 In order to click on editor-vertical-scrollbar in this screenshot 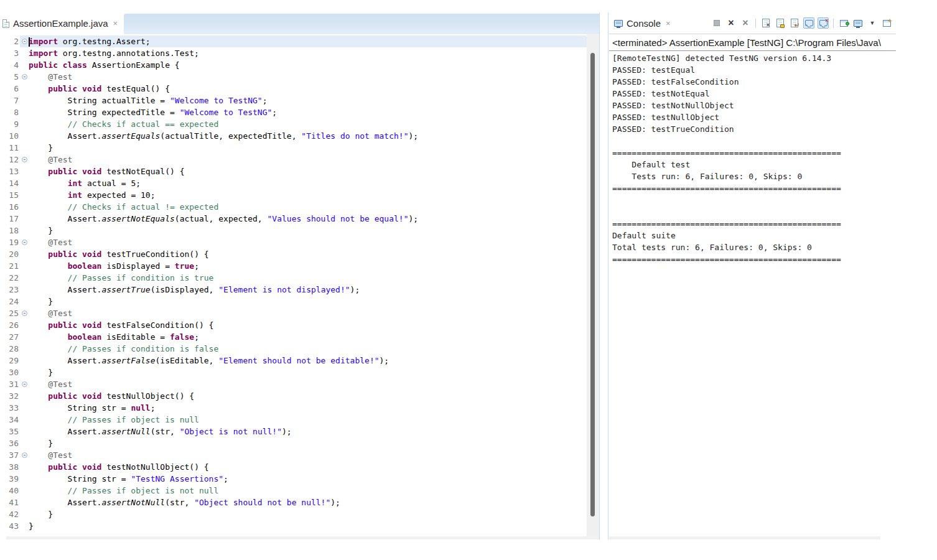, I will do `click(593, 285)`.